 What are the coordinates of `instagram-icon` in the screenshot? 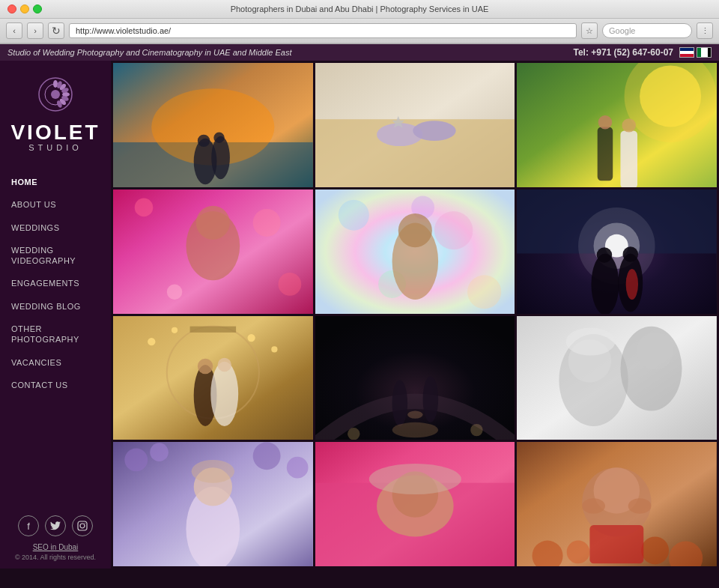 It's located at (82, 526).